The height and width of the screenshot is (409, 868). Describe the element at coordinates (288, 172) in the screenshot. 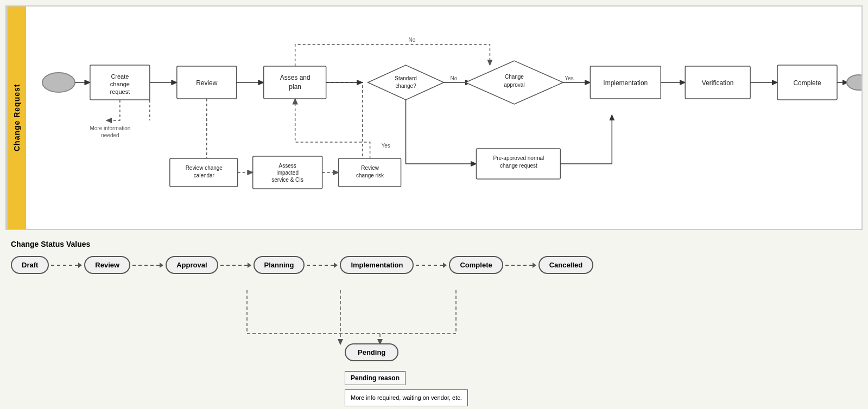

I see `svg-text: impacted` at that location.